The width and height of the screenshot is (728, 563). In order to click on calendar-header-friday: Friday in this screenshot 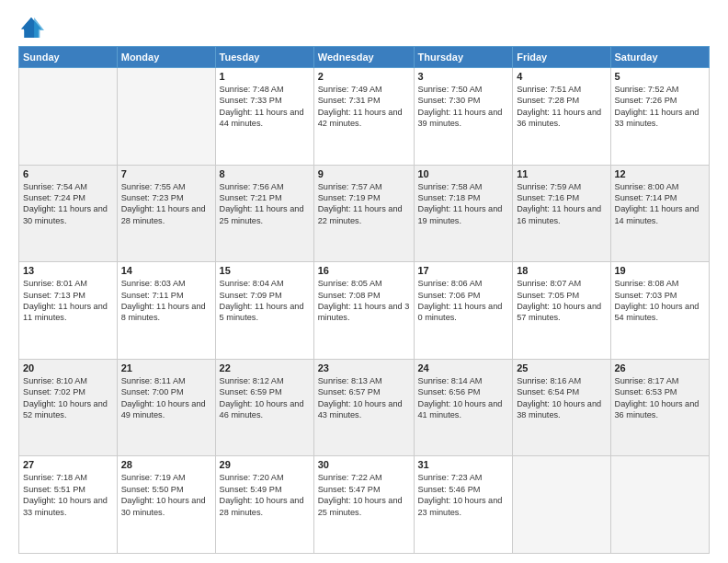, I will do `click(562, 57)`.